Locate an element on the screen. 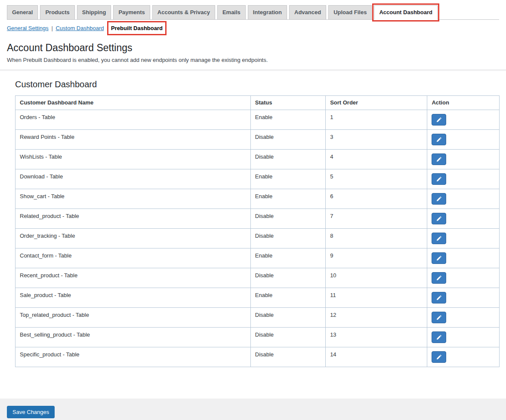 This screenshot has width=506, height=420. table-row: Contact_form - TableEnable9 is located at coordinates (257, 258).